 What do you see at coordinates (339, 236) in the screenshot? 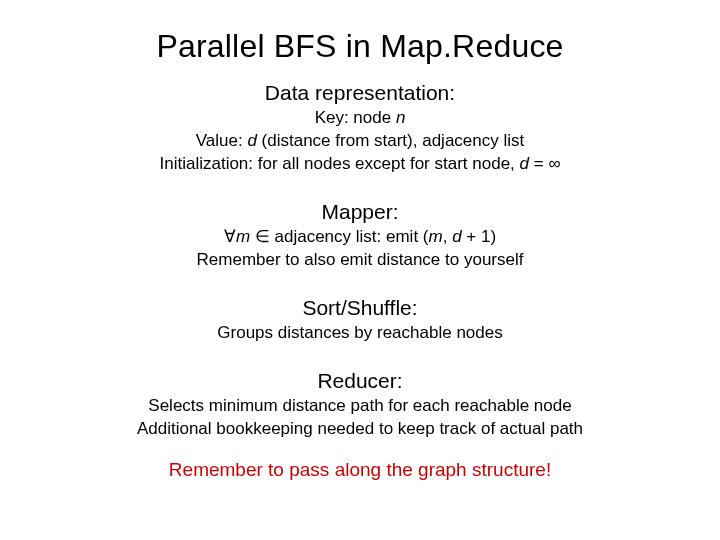
I see `text: ∈ adjacency list: emit (` at bounding box center [339, 236].